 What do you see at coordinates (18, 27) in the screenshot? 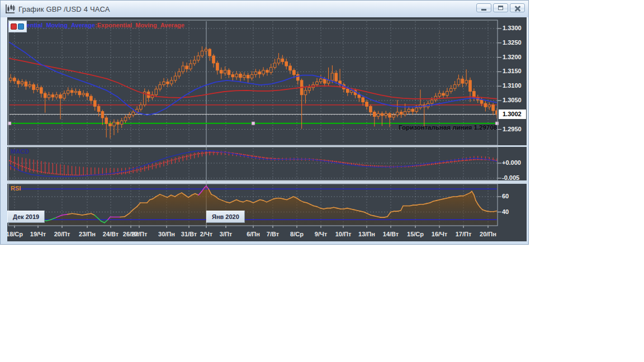
I see `legend-swatch-box` at bounding box center [18, 27].